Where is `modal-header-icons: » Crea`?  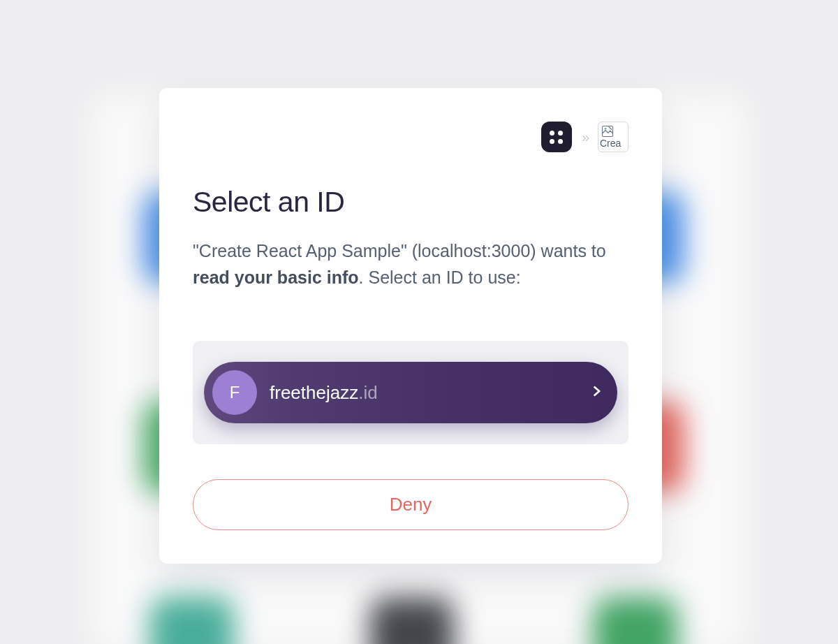
modal-header-icons: » Crea is located at coordinates (411, 137).